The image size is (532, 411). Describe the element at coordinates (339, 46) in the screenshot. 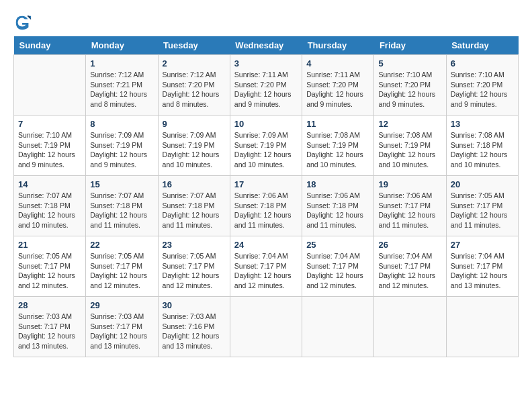

I see `header-cell-thursday: Thursday` at that location.